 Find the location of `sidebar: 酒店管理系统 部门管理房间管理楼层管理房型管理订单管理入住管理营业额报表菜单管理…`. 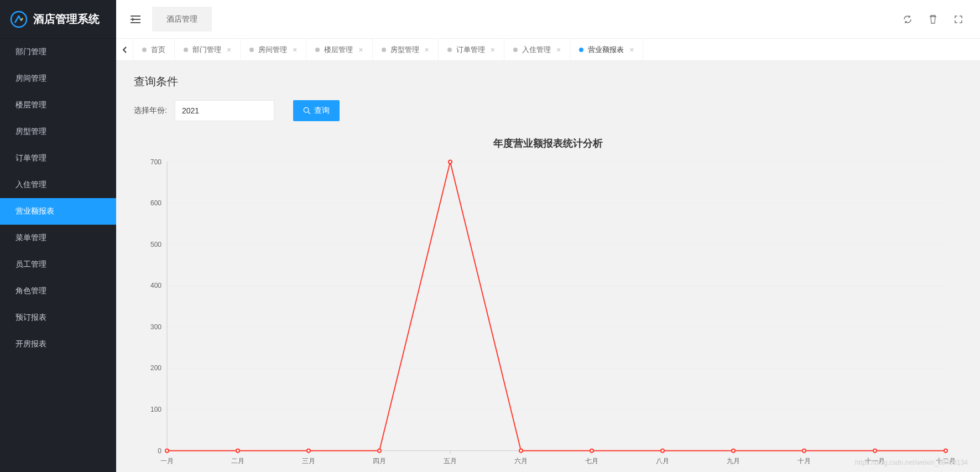

sidebar: 酒店管理系统 部门管理房间管理楼层管理房型管理订单管理入住管理营业额报表菜单管理… is located at coordinates (58, 236).